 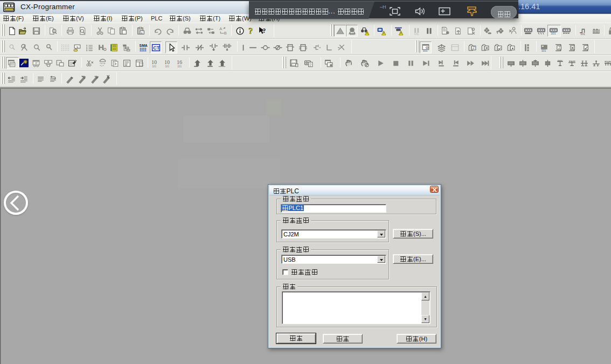 What do you see at coordinates (141, 66) in the screenshot?
I see `svg-text: 0.02` at bounding box center [141, 66].